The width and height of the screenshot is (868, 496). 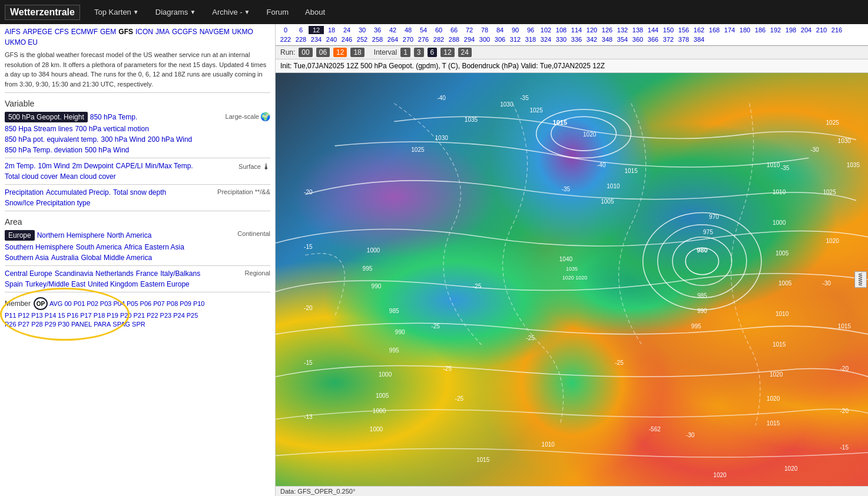 What do you see at coordinates (714, 30) in the screenshot?
I see `time-cell-168: 168` at bounding box center [714, 30].